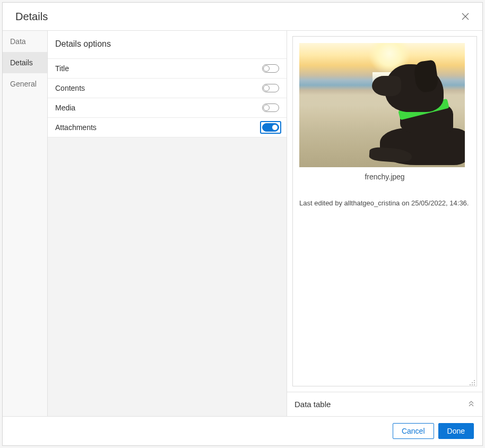 Image resolution: width=485 pixels, height=448 pixels. I want to click on option-label: Contents, so click(70, 88).